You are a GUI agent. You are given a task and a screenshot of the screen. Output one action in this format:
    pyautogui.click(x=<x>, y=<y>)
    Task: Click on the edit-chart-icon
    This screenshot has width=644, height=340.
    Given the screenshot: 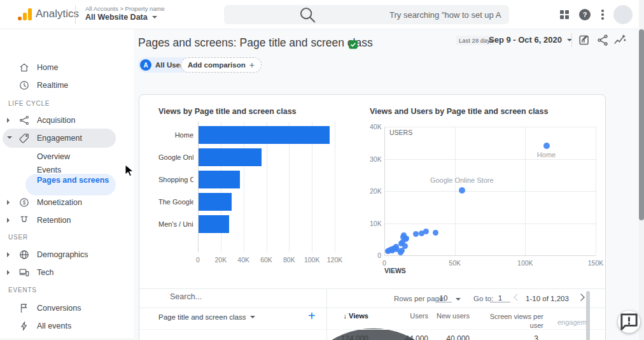 What is the action you would take?
    pyautogui.click(x=585, y=40)
    